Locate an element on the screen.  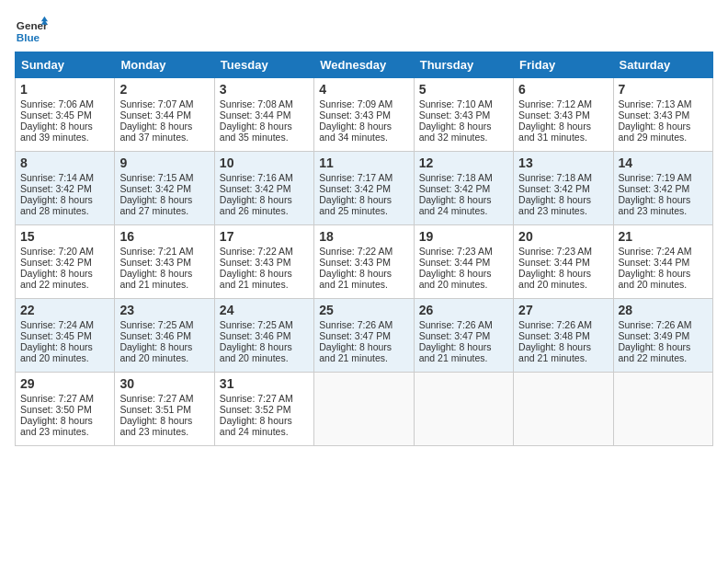
sunrise: Sunrise: 7:19 AM is located at coordinates (655, 178).